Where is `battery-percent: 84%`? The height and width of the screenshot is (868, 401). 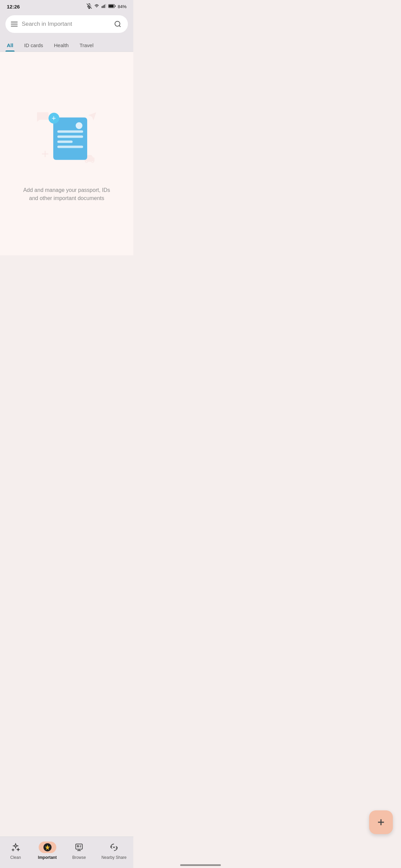
battery-percent: 84% is located at coordinates (122, 7).